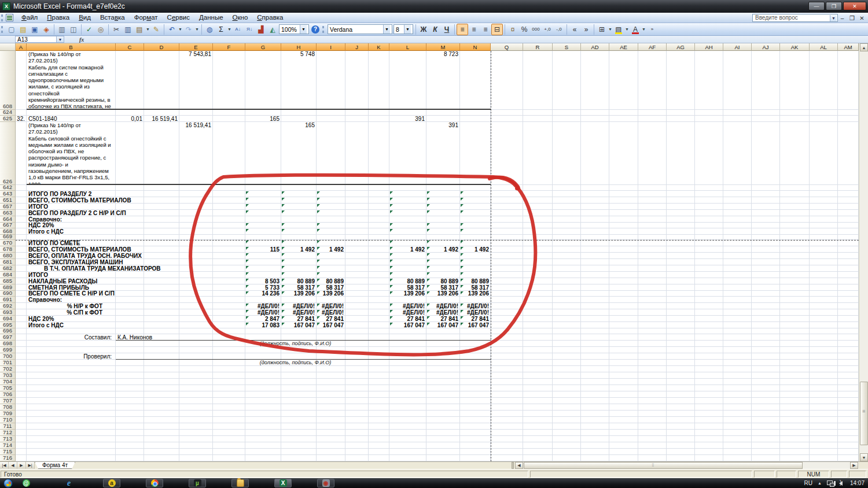  What do you see at coordinates (26, 483) in the screenshot?
I see `messenger-button: @` at bounding box center [26, 483].